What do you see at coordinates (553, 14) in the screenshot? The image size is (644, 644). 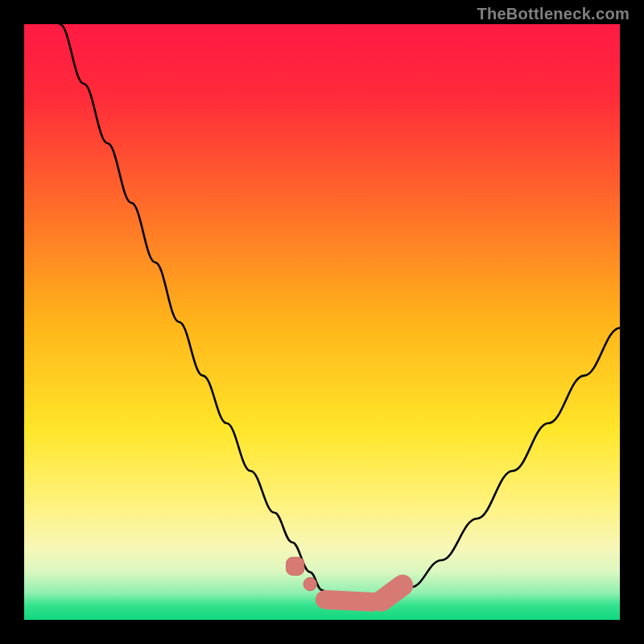 I see `watermark-text: TheBottleneck.com` at bounding box center [553, 14].